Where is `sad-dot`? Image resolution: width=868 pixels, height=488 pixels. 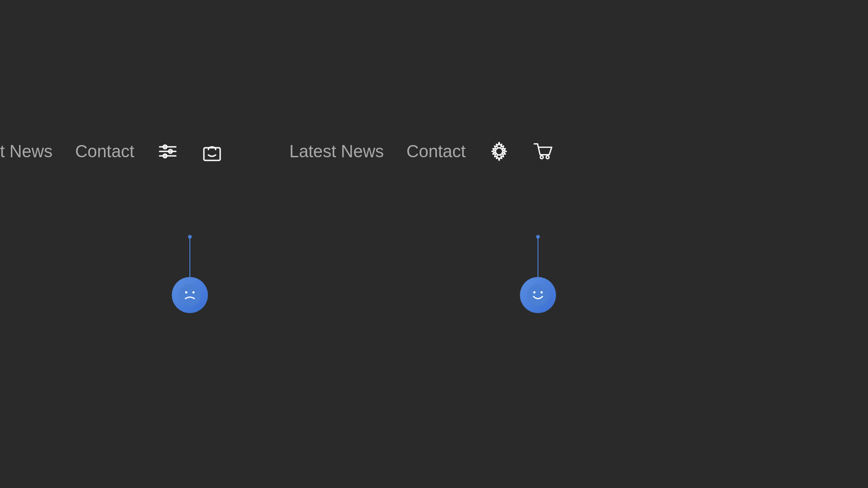 sad-dot is located at coordinates (190, 237).